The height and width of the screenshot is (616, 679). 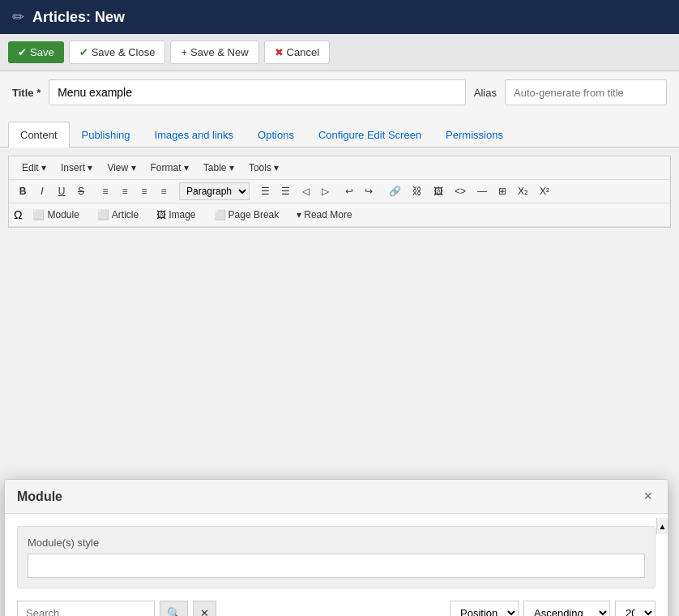 I want to click on ordered-list-button: ☰, so click(x=285, y=191).